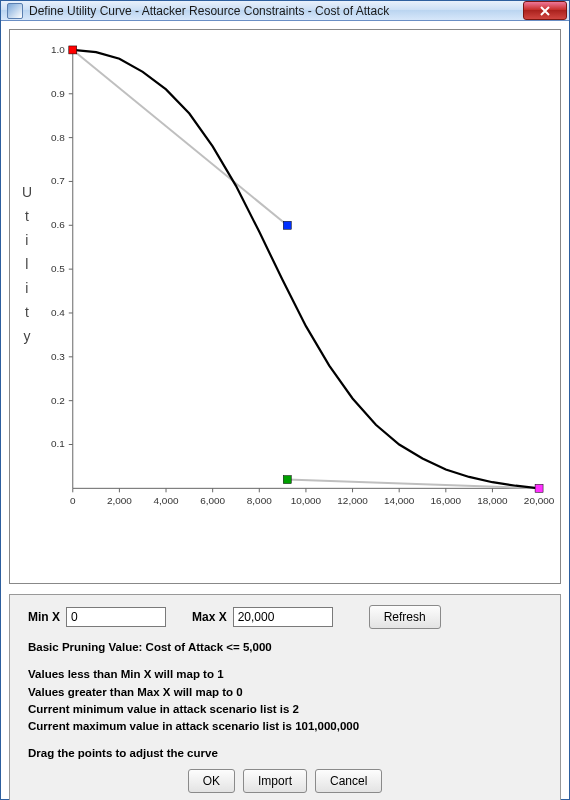  What do you see at coordinates (287, 726) in the screenshot?
I see `info-line-4: Current maximum value in attack scenario…` at bounding box center [287, 726].